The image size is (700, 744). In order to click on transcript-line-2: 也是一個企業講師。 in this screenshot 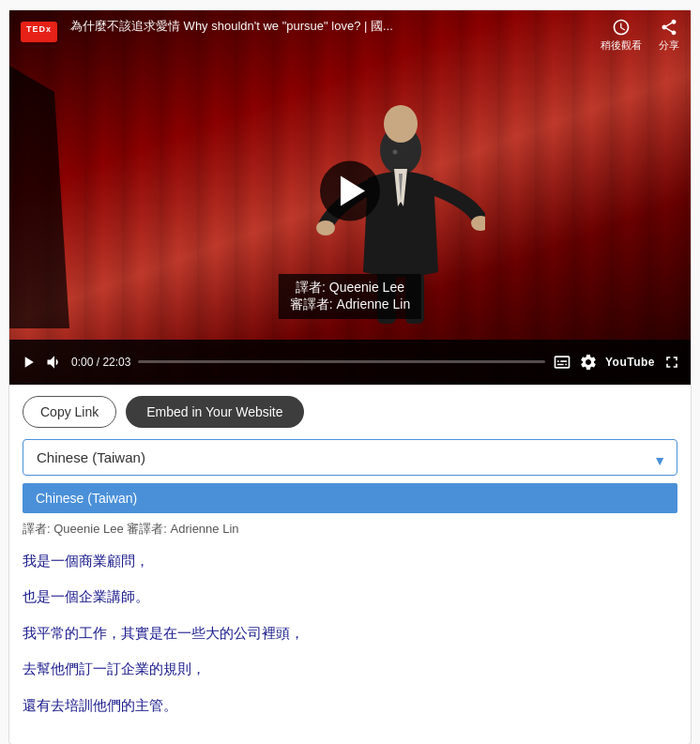, I will do `click(350, 597)`.